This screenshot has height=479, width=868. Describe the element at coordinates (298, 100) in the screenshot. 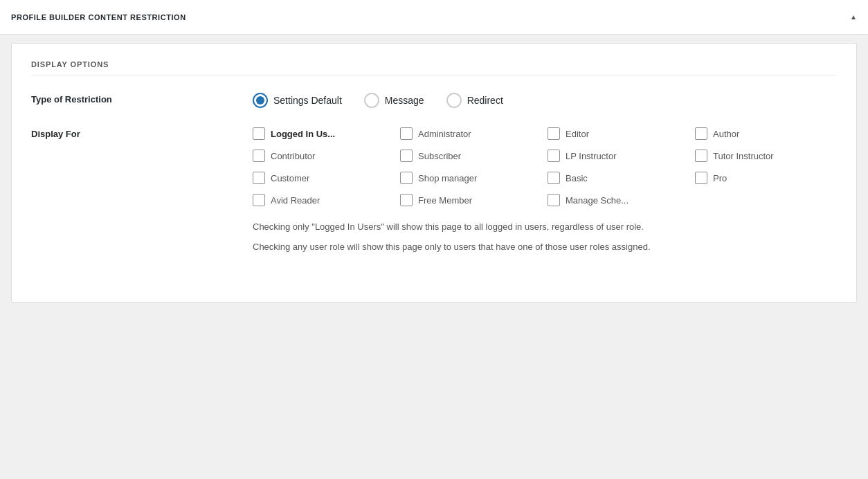

I see `radio-settings-default: Settings Default` at that location.